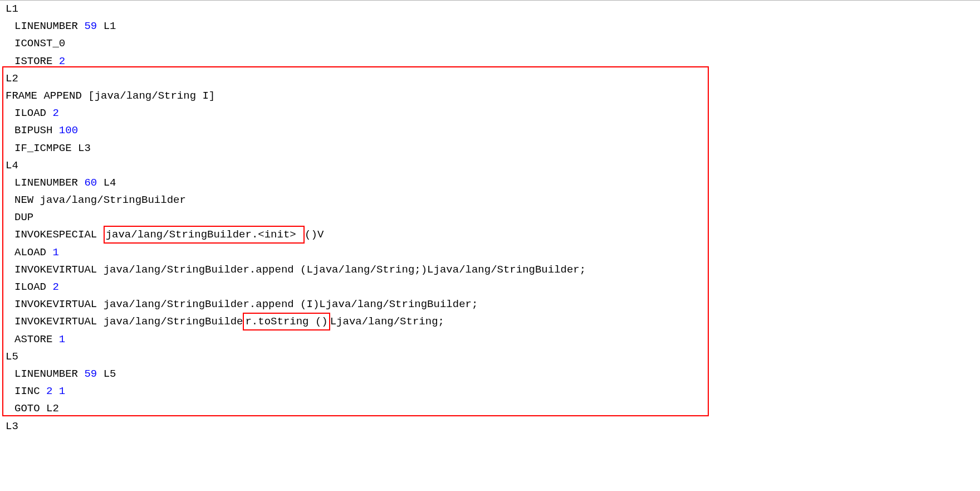 This screenshot has height=491, width=980. I want to click on bytecode-line: INVOKESPECIAL java/lang/StringBuilder.<i…, so click(490, 235).